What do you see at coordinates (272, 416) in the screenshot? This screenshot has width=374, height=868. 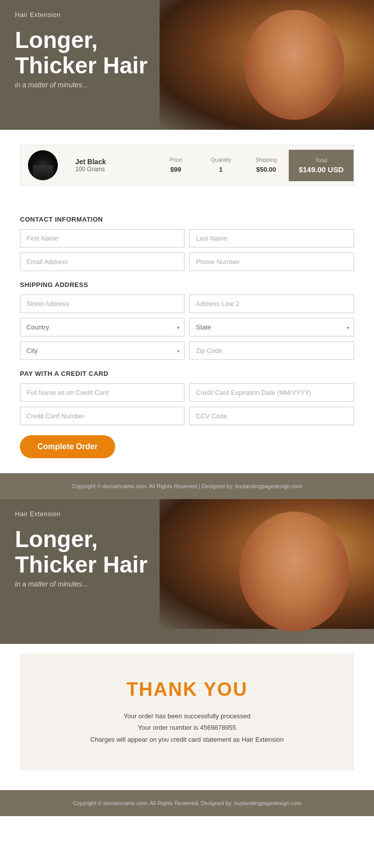 I see `ccv-input` at bounding box center [272, 416].